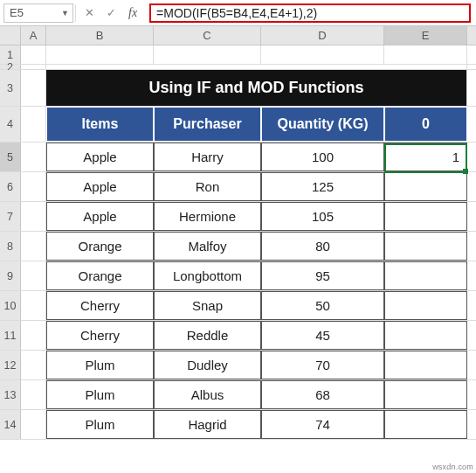  I want to click on page-title: Using IF and MOD Functions, so click(257, 87).